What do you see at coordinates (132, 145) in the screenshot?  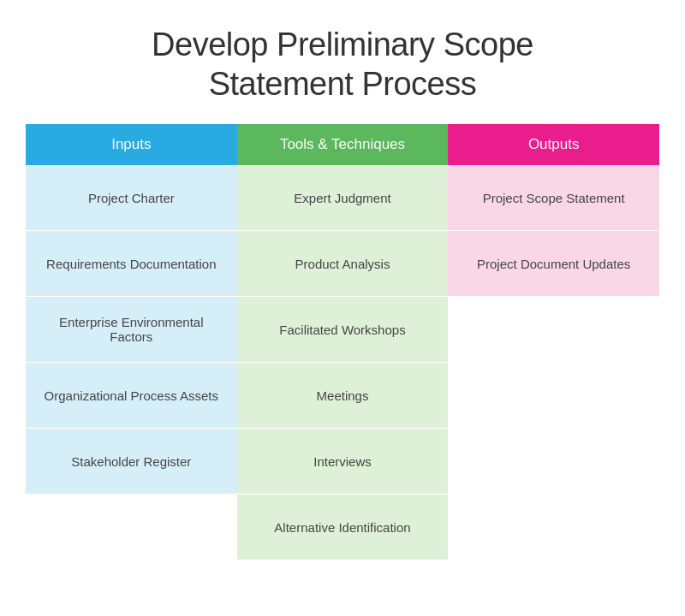 I see `header-inputs: Inputs` at bounding box center [132, 145].